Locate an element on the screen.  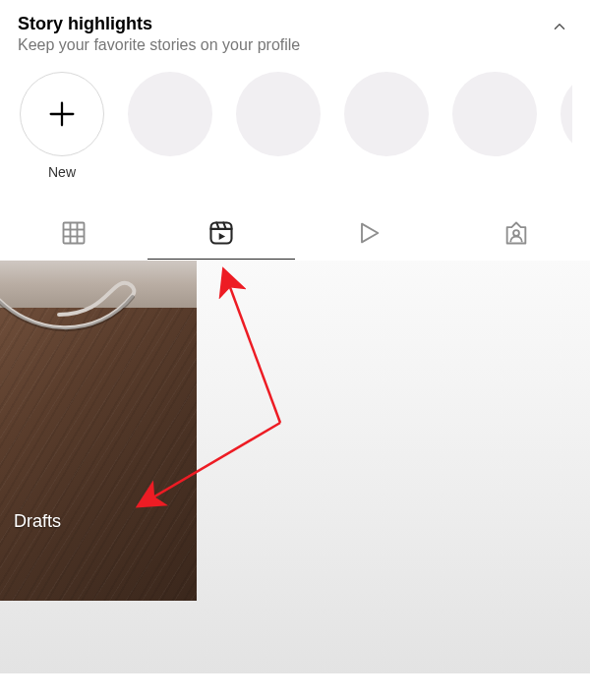
tab-grid is located at coordinates (74, 234).